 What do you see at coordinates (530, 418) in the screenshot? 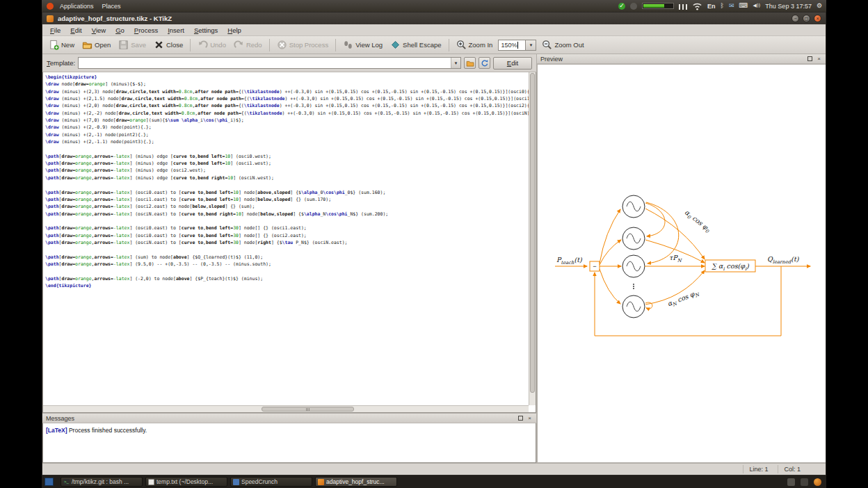
I see `messages-close-button: ×` at bounding box center [530, 418].